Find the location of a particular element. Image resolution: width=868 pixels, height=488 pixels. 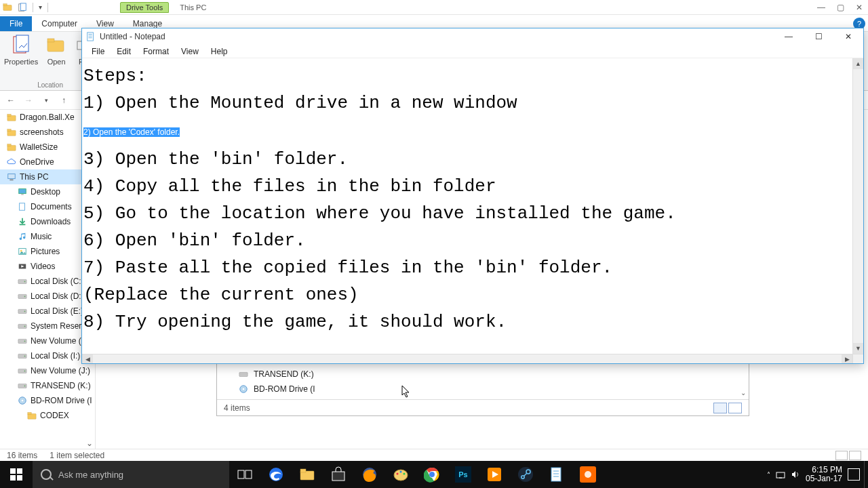

tree-item: Pictures is located at coordinates (47, 251).